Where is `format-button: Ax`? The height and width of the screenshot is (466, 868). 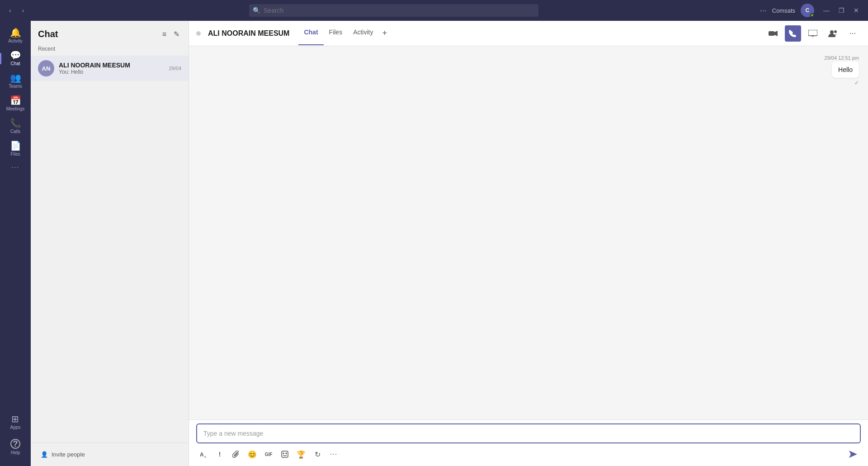
format-button: Ax is located at coordinates (203, 454).